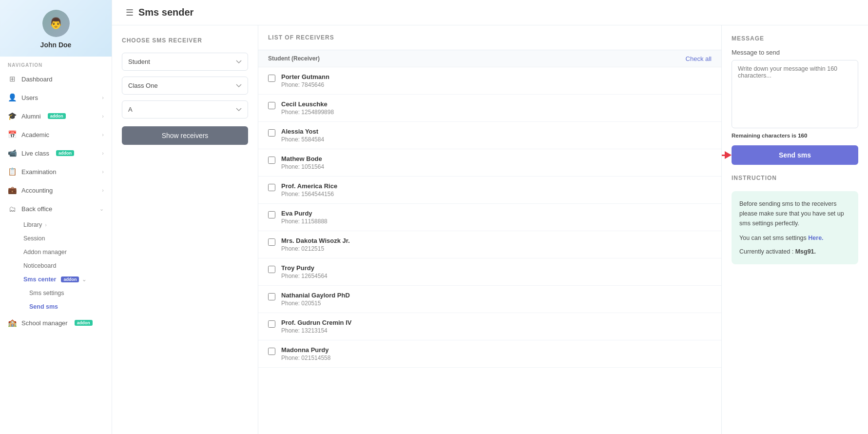 The height and width of the screenshot is (434, 868). Describe the element at coordinates (40, 266) in the screenshot. I see `sidebar-item-label: Noticeboard` at that location.